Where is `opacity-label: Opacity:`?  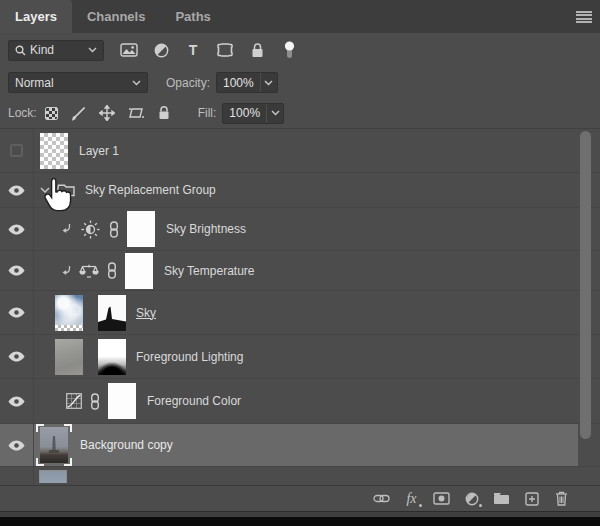
opacity-label: Opacity: is located at coordinates (188, 83).